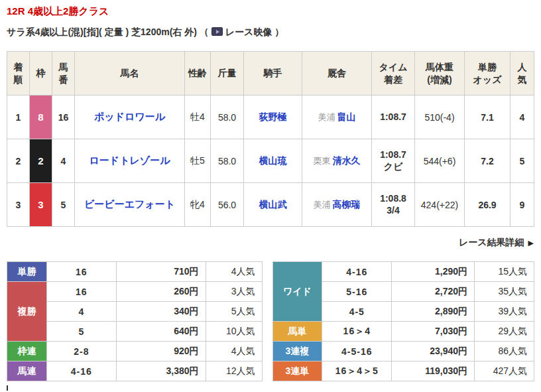  Describe the element at coordinates (273, 74) in the screenshot. I see `col-jockey: 騎手` at that location.